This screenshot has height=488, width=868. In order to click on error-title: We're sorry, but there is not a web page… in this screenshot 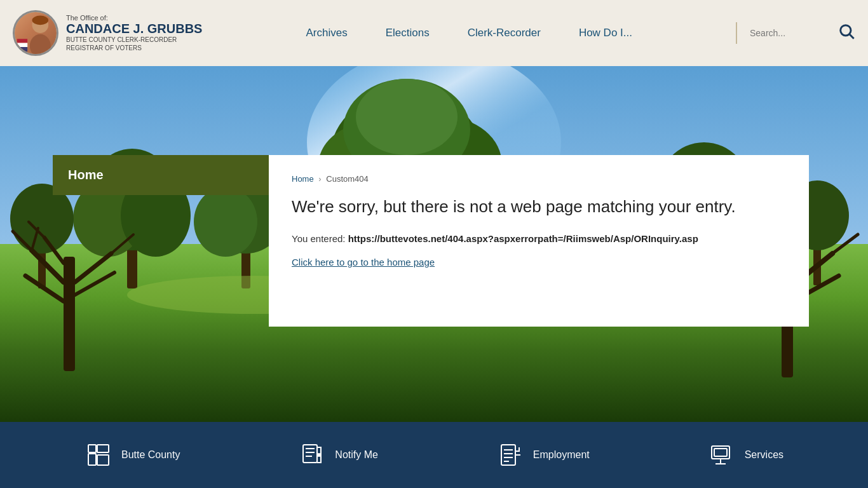, I will do `click(539, 207)`.